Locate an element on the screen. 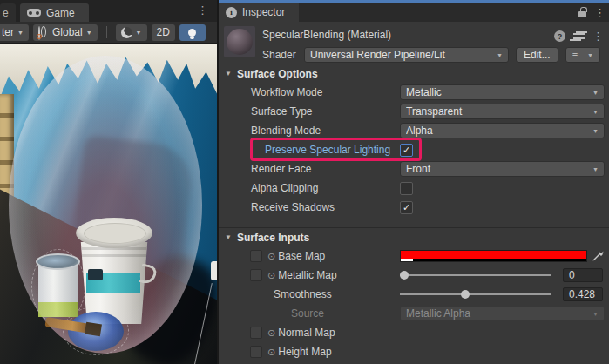 This screenshot has width=609, height=364. list-icon: ≡ is located at coordinates (575, 55).